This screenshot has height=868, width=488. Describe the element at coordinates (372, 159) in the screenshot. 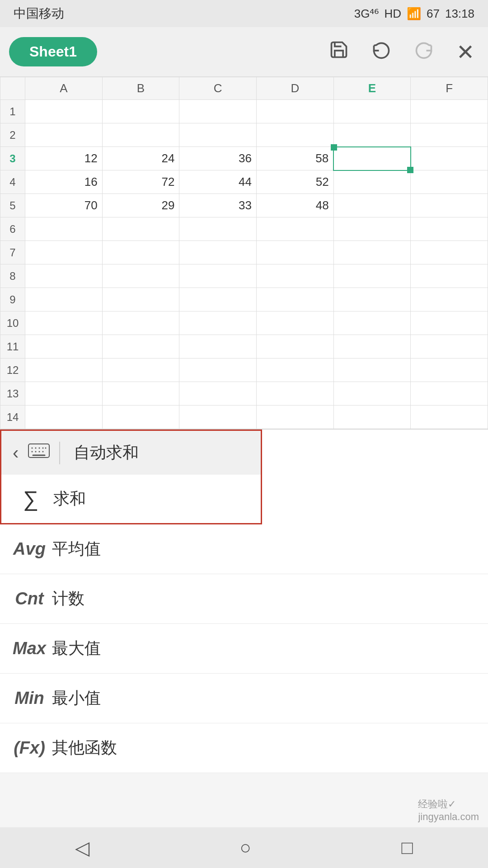

I see `cell-e3` at that location.